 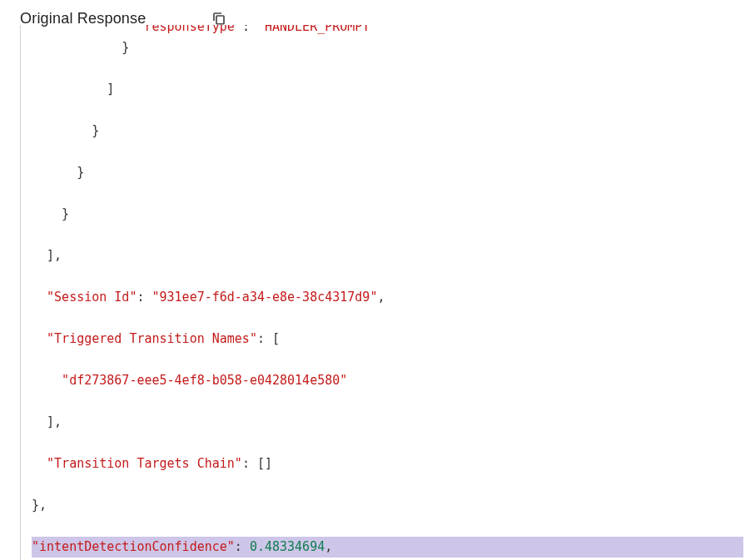 What do you see at coordinates (20, 293) in the screenshot?
I see `gutter-line` at bounding box center [20, 293].